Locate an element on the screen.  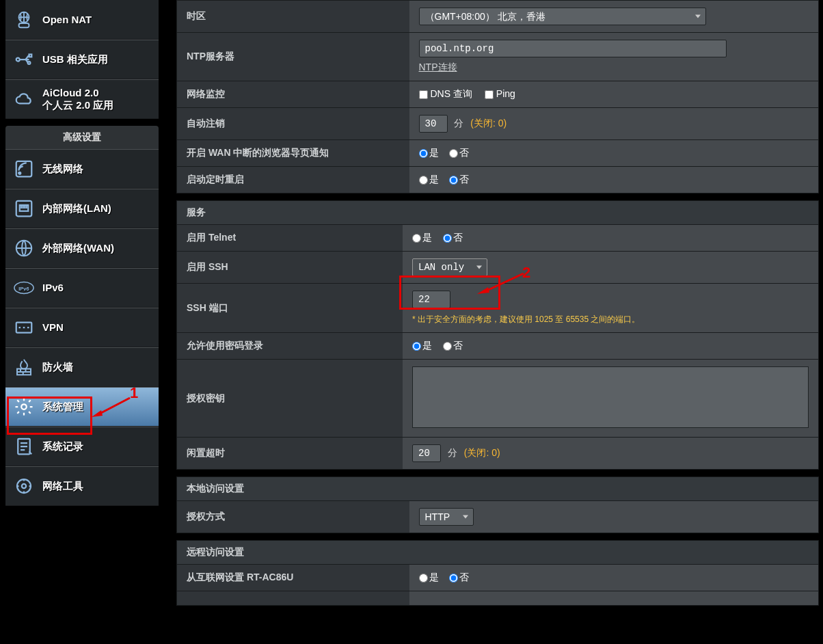
service-header: 服务 is located at coordinates (498, 213).